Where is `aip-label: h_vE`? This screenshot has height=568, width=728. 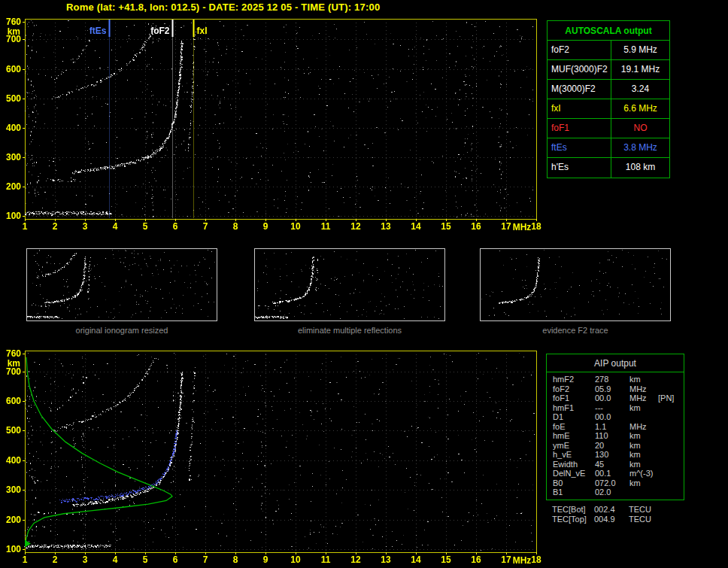
aip-label: h_vE is located at coordinates (574, 454).